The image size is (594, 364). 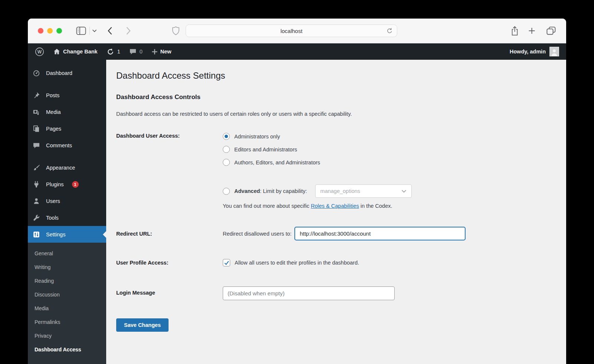 I want to click on radio-authors-editors-administrators: Authors, Editors, and Administrators, so click(x=387, y=163).